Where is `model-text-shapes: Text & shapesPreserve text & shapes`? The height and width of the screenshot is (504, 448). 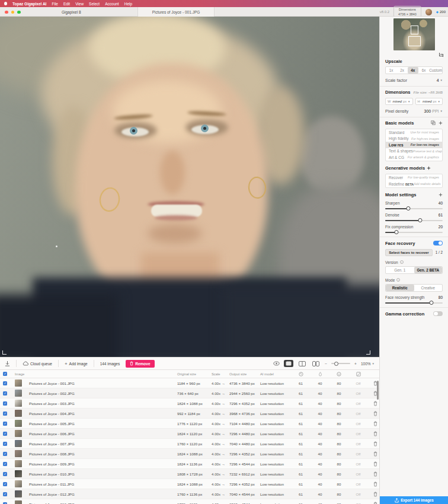
model-text-shapes: Text & shapesPreserve text & shapes is located at coordinates (414, 152).